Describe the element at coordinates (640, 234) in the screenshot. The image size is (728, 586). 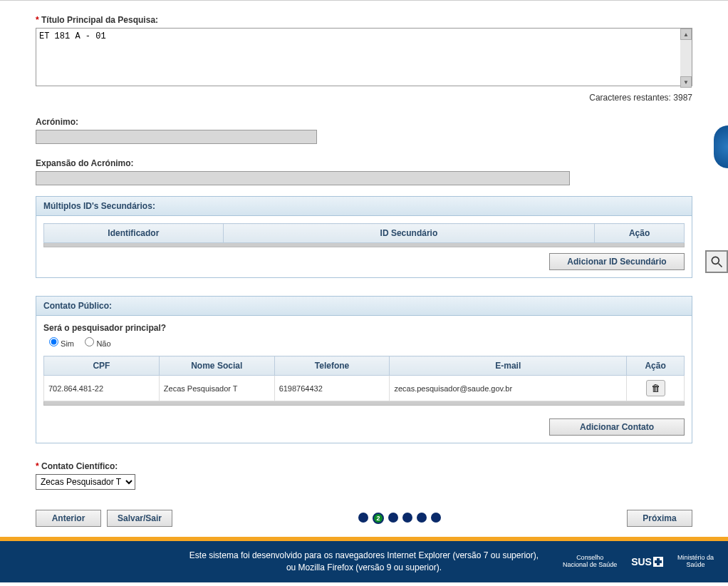
I see `col-acao: Ação` at that location.